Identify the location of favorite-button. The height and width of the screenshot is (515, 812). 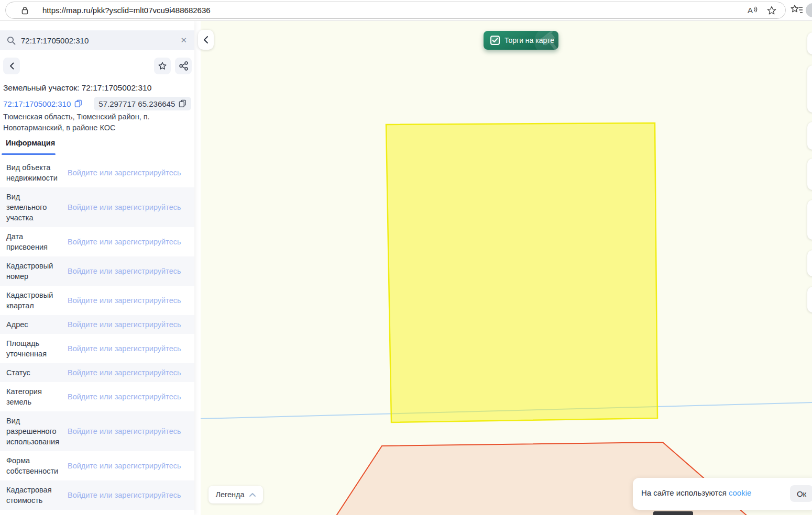
(162, 66).